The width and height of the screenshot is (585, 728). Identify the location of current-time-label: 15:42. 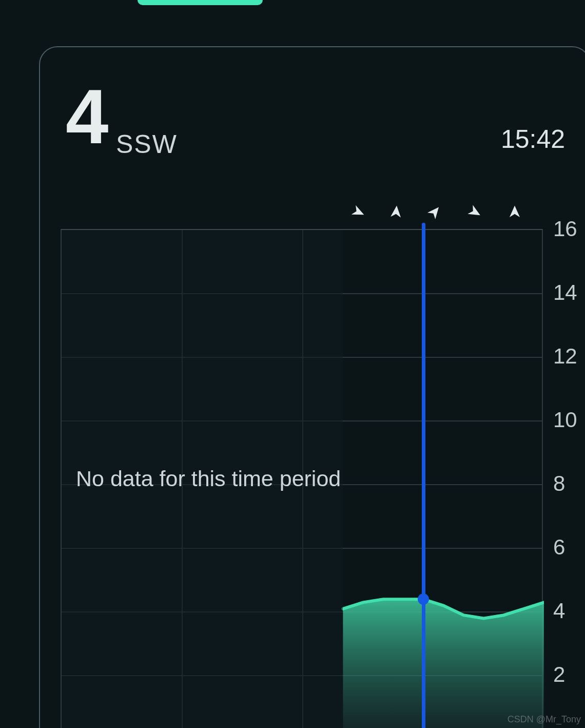
(533, 139).